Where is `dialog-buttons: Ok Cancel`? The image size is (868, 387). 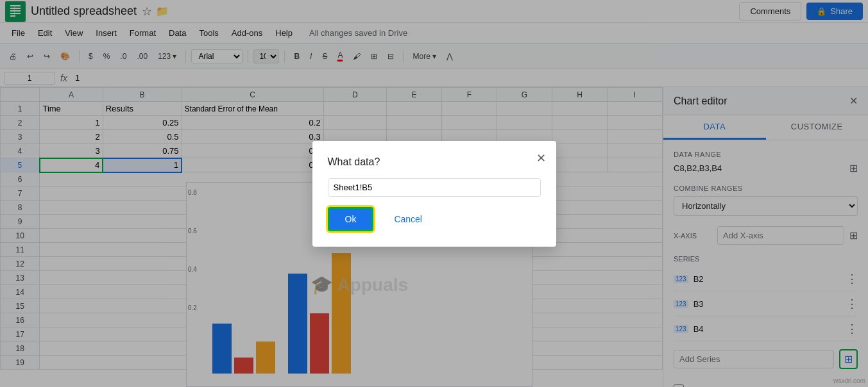 dialog-buttons: Ok Cancel is located at coordinates (434, 219).